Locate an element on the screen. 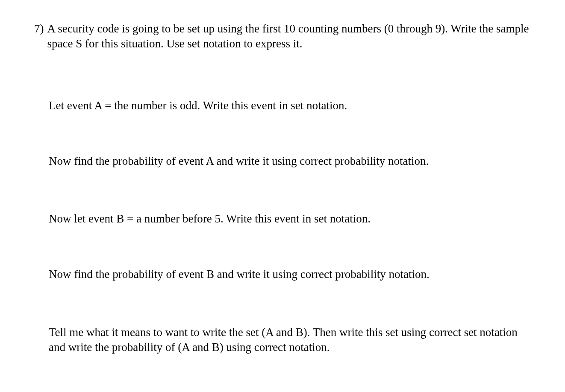 The width and height of the screenshot is (565, 392). question-header: 7) A security code is going to be set up… is located at coordinates (282, 36).